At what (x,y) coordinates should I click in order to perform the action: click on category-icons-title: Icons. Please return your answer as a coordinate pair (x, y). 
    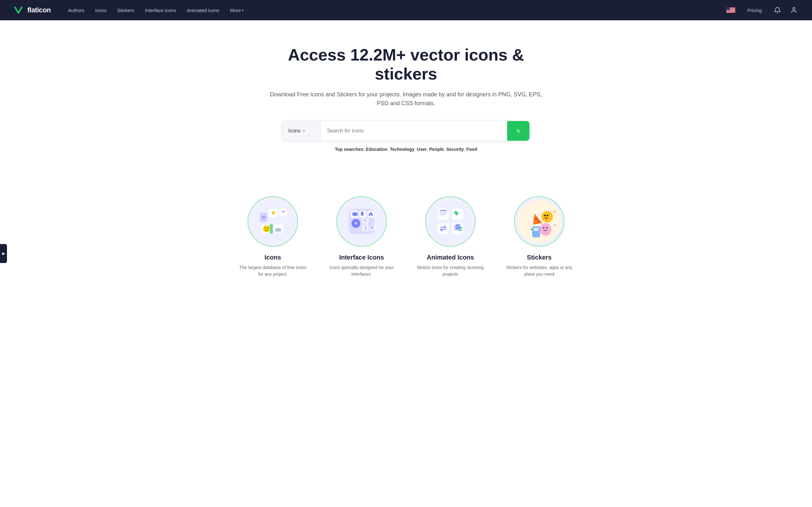
    Looking at the image, I should click on (273, 258).